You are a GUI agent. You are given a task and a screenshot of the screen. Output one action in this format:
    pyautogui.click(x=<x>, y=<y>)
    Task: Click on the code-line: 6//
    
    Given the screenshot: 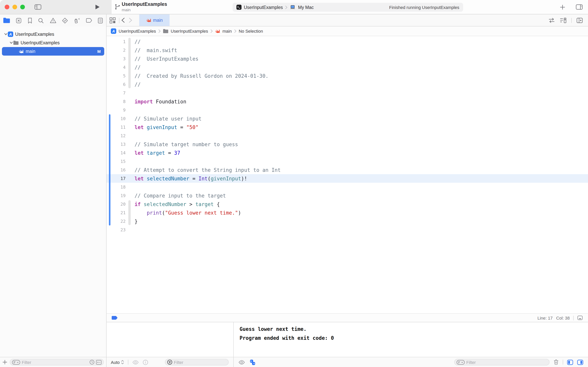 What is the action you would take?
    pyautogui.click(x=347, y=84)
    